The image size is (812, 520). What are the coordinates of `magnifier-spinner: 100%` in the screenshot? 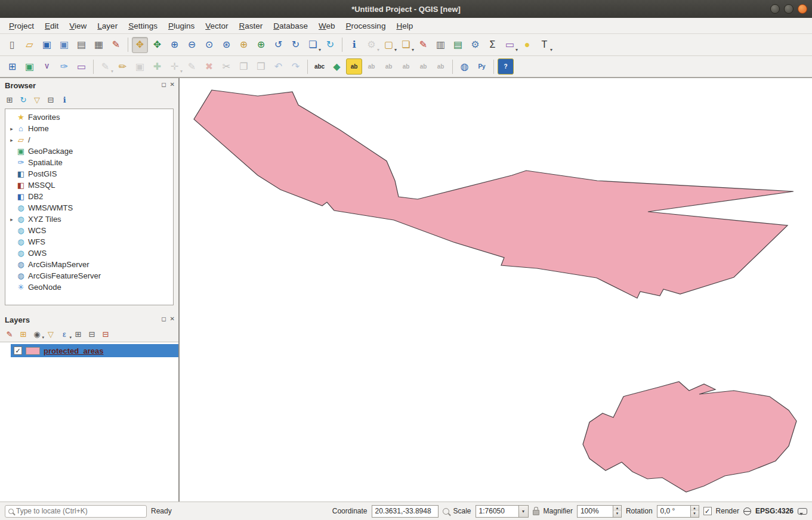 It's located at (599, 512).